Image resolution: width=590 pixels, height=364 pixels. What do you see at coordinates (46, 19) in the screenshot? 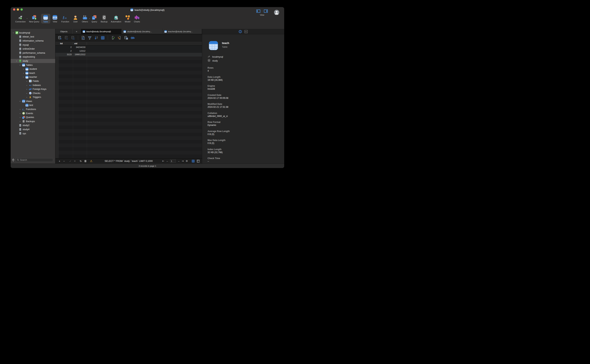
I see `toolbar-item-table: Table` at bounding box center [46, 19].